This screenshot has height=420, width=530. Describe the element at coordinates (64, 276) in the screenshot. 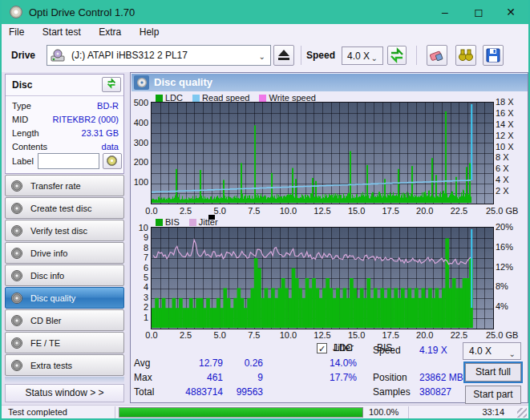

I see `sidebar-button-disc-info: Disc info` at that location.